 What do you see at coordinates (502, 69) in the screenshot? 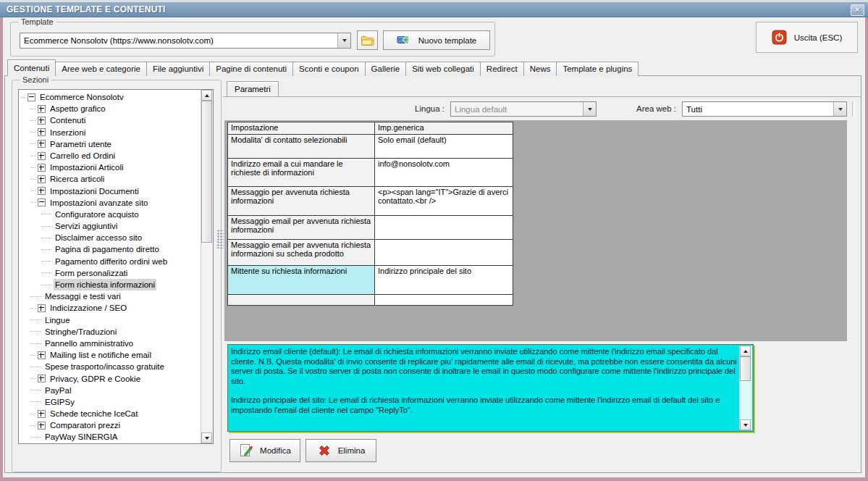
I see `tab-redirect: Redirect` at bounding box center [502, 69].